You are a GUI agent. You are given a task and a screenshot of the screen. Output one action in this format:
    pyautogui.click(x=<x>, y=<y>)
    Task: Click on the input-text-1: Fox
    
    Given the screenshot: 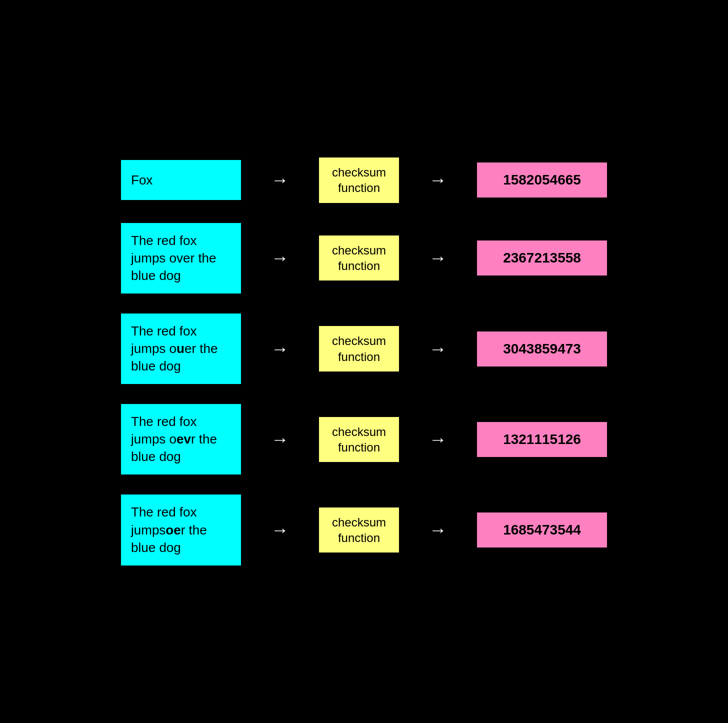 What is the action you would take?
    pyautogui.click(x=142, y=180)
    